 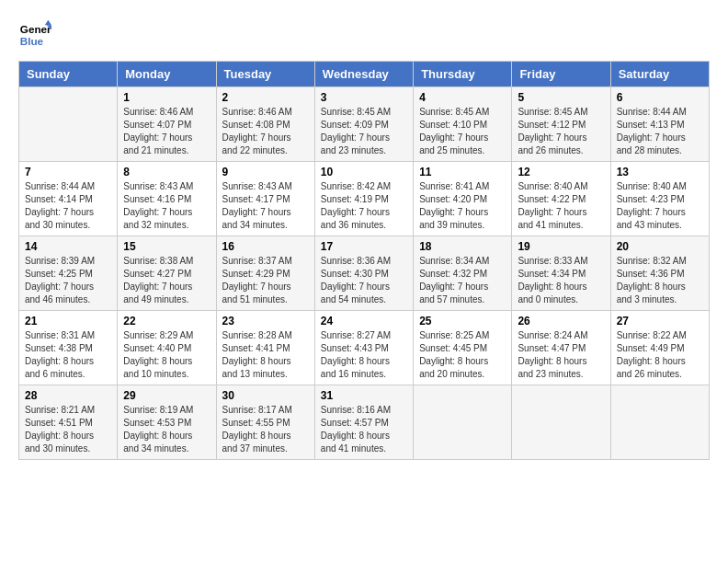 I want to click on day-number: 10, so click(x=364, y=172).